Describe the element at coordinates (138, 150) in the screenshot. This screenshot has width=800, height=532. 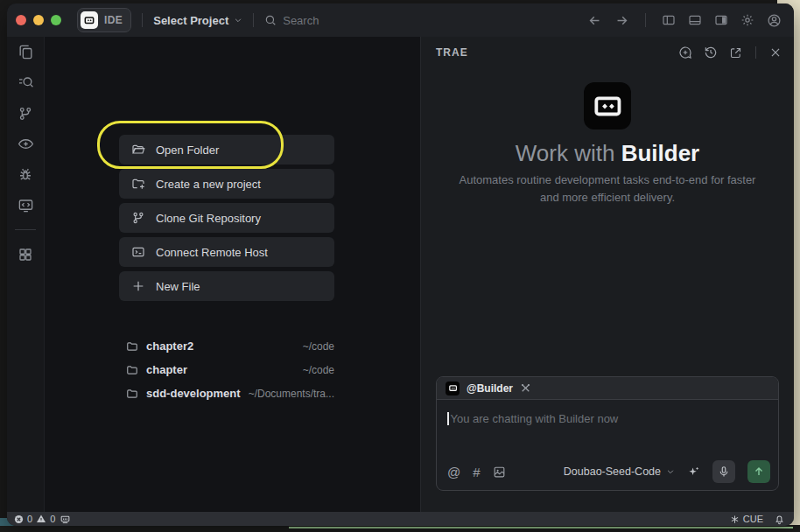
I see `open-folder-icon` at that location.